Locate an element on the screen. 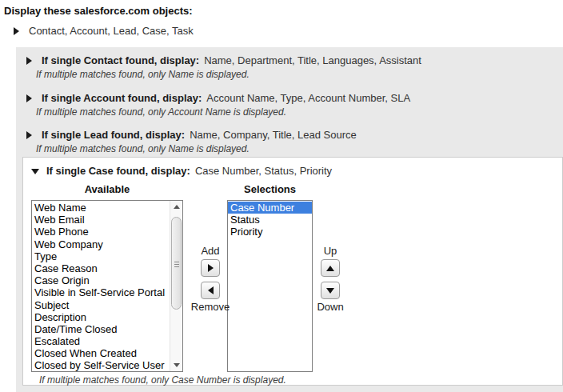  up-label: Up is located at coordinates (331, 251).